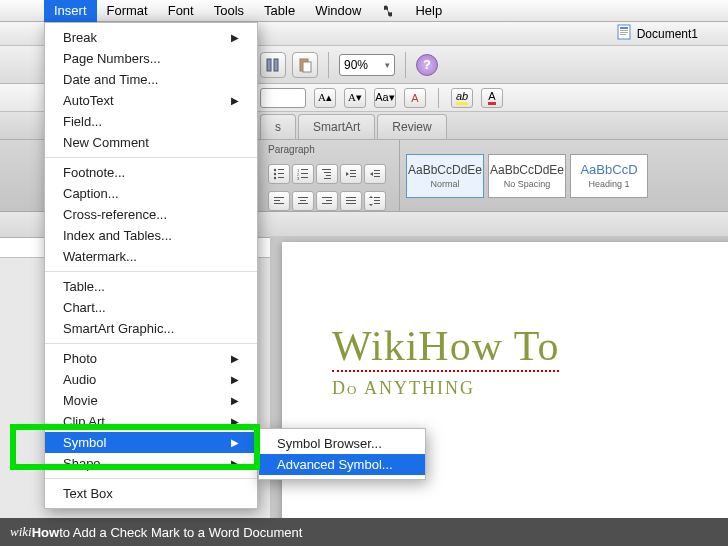 This screenshot has width=728, height=546. Describe the element at coordinates (128, 11) in the screenshot. I see `menu-format: Format` at that location.